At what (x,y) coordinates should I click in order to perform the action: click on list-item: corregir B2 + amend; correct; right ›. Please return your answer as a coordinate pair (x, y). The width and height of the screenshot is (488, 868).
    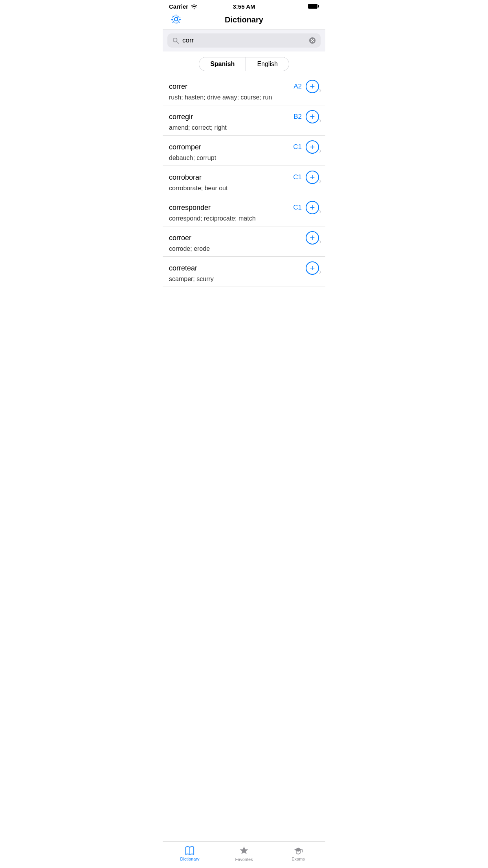
    Looking at the image, I should click on (244, 120).